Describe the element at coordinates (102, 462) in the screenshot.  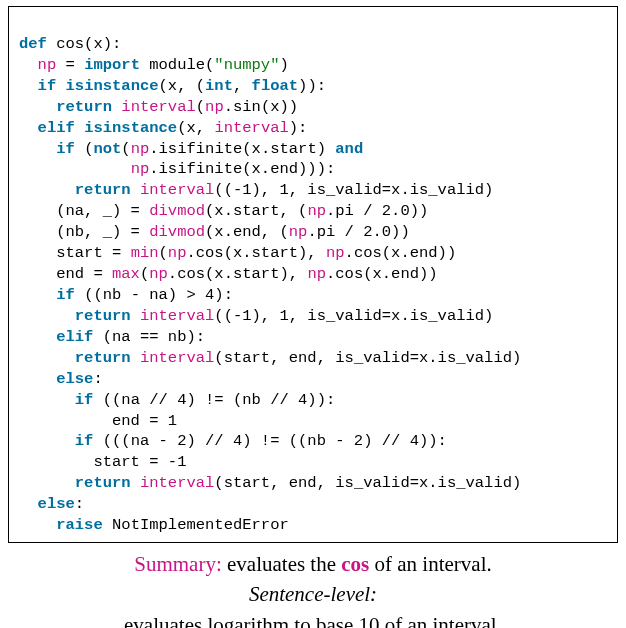
I see `code-line: start = -1` at that location.